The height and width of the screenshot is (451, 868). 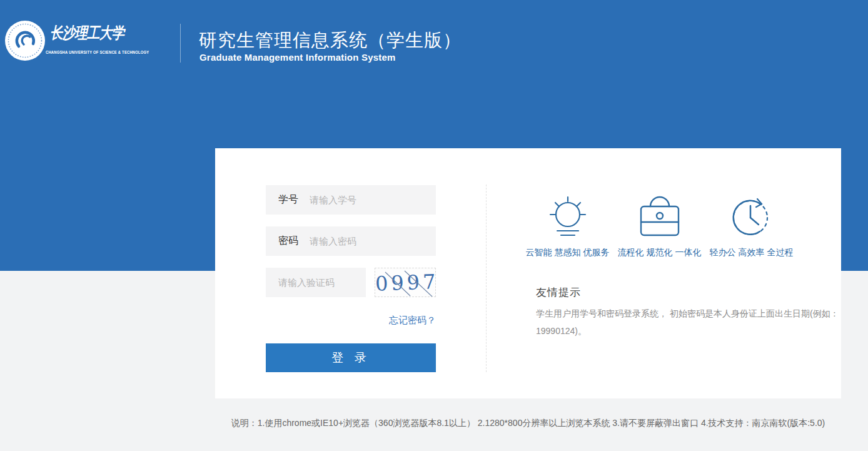 What do you see at coordinates (405, 283) in the screenshot?
I see `captcha-image: 0997` at bounding box center [405, 283].